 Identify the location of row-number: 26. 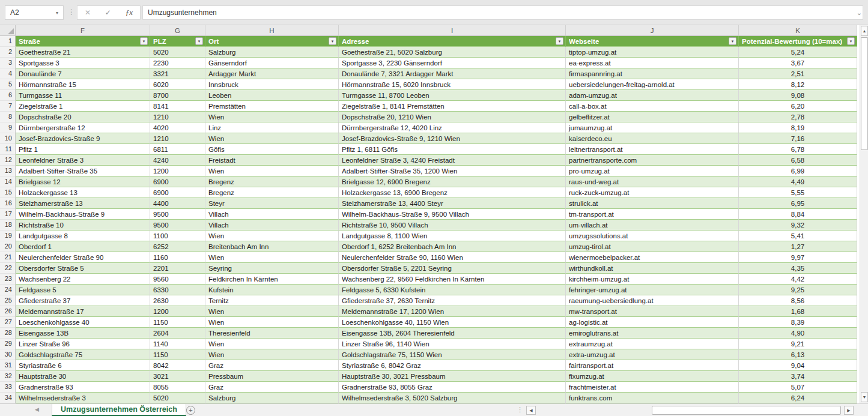
(8, 312).